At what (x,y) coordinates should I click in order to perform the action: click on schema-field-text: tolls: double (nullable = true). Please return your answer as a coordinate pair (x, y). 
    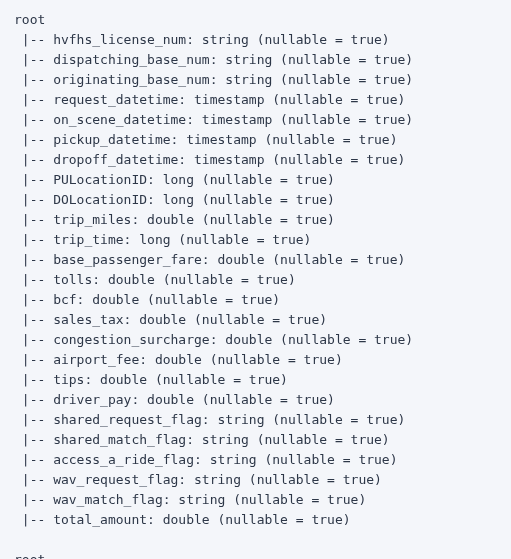
    Looking at the image, I should click on (174, 280).